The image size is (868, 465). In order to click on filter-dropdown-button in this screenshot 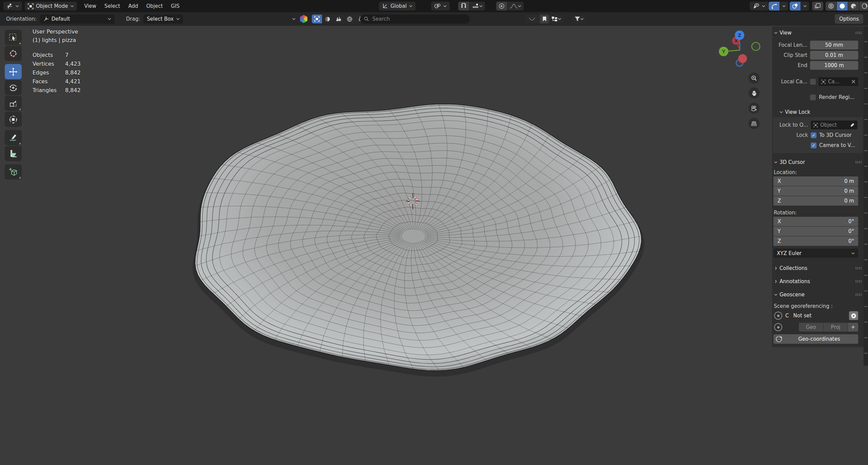, I will do `click(579, 19)`.